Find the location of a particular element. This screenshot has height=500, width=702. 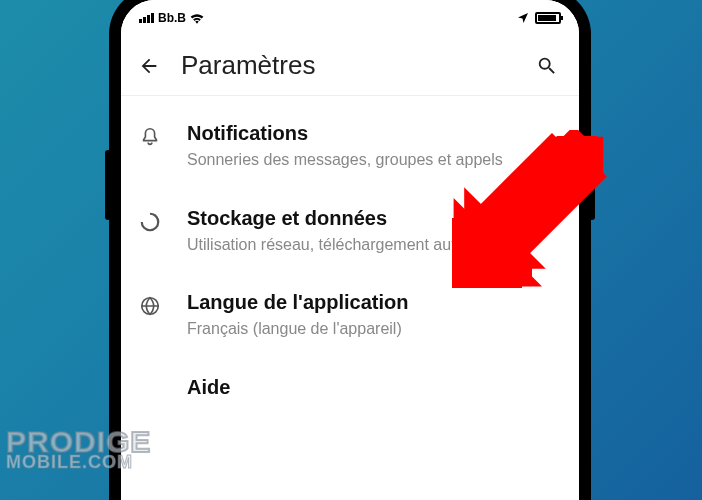

settings-item-storage: Stockage et données Utilisation réseau, … is located at coordinates (350, 232).